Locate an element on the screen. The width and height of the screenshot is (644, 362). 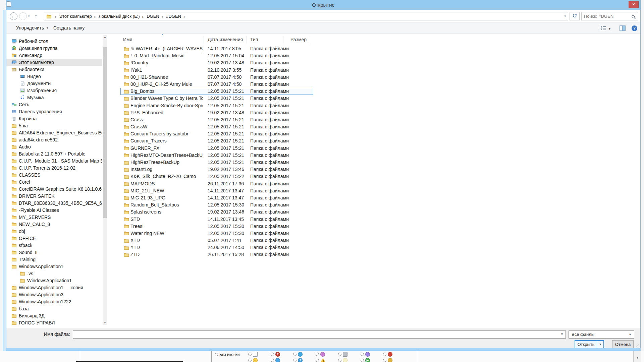
back-button: ← is located at coordinates (13, 16).